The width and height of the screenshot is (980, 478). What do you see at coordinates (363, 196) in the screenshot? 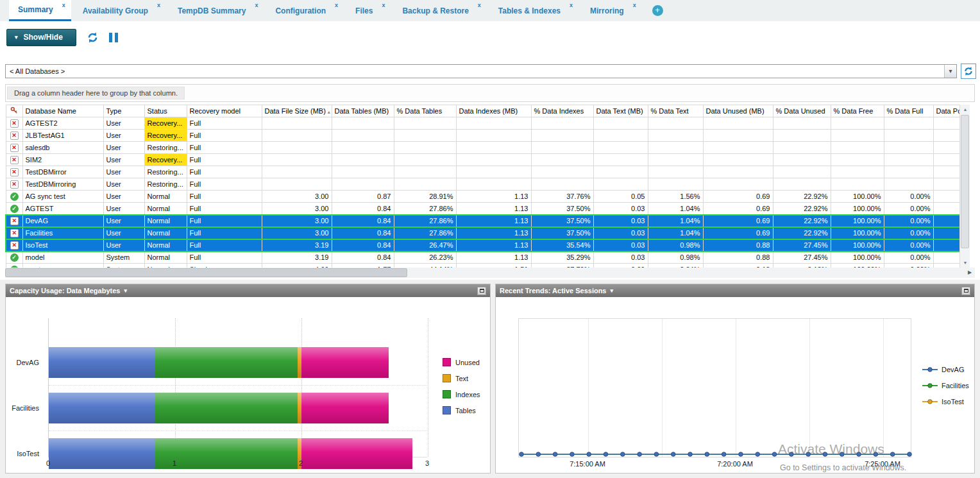
I see `value-cell: 0.87` at bounding box center [363, 196].